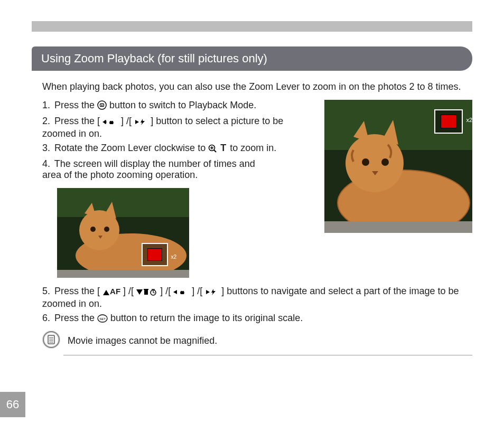  Describe the element at coordinates (257, 319) in the screenshot. I see `step-6: 6. Press the SET button to return the im…` at that location.